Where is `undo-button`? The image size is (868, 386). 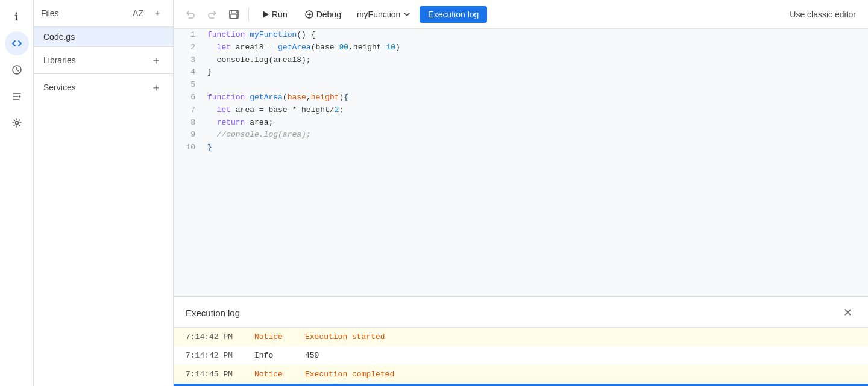 undo-button is located at coordinates (190, 14).